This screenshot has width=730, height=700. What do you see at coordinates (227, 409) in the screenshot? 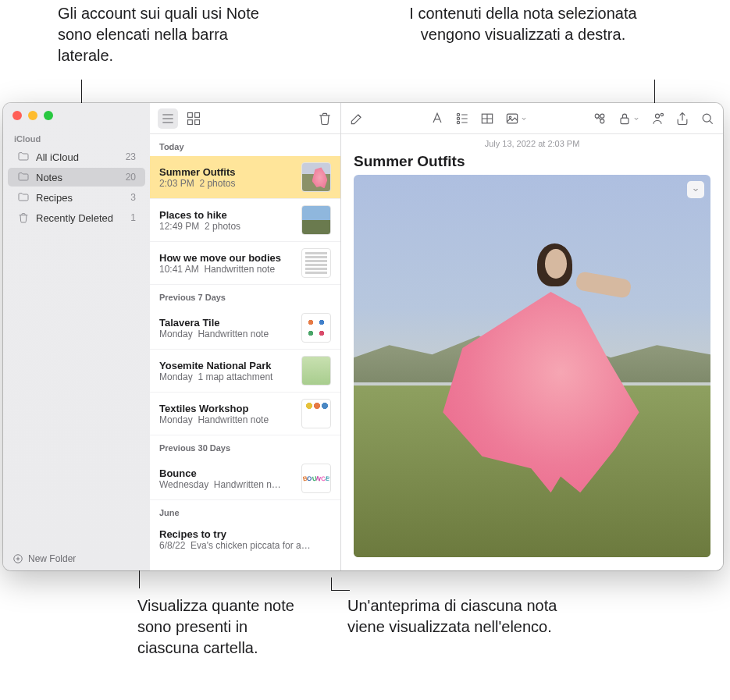
I see `note-title: Textiles Workshop` at bounding box center [227, 409].